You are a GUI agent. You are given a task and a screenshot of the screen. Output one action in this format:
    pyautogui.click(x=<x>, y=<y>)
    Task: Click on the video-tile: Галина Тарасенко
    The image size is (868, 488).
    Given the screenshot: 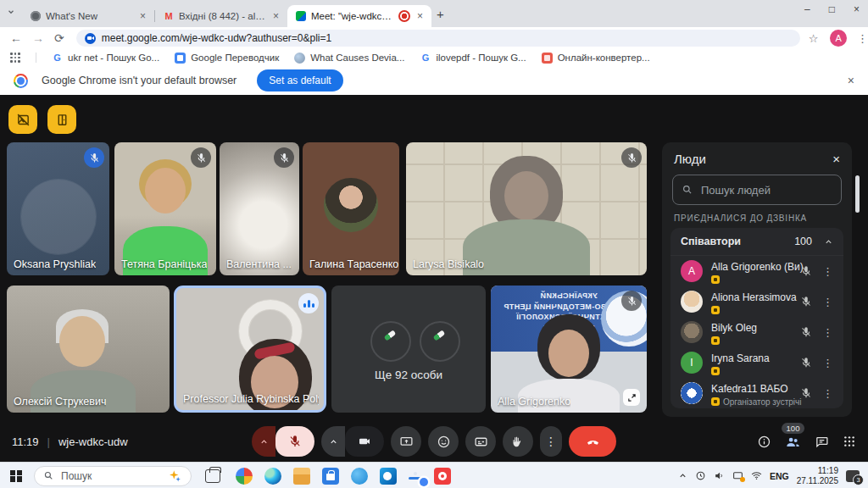 What is the action you would take?
    pyautogui.click(x=351, y=208)
    